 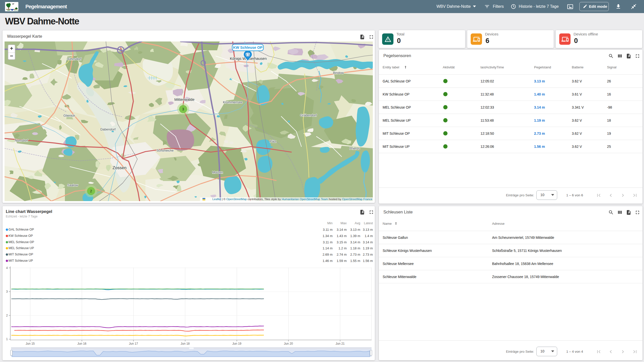 I want to click on svg-text: Jun 16, so click(x=82, y=344).